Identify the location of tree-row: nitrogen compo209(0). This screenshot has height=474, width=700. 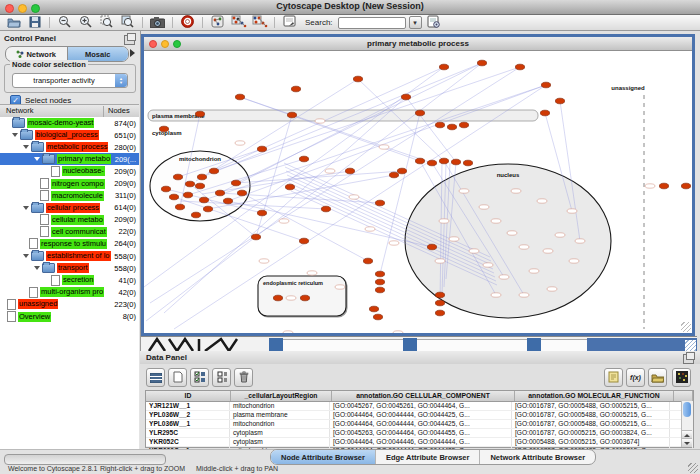
(70, 183).